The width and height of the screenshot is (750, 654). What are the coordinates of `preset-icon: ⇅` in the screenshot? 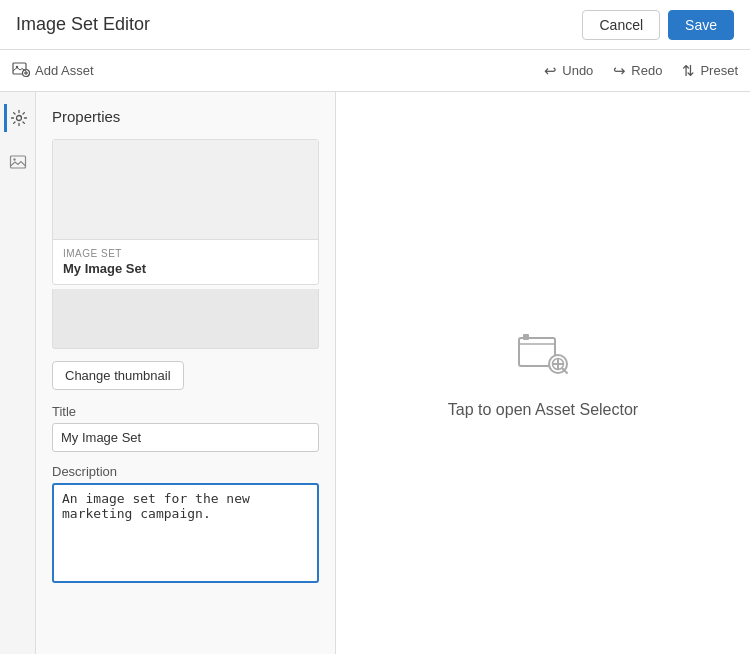 It's located at (688, 71).